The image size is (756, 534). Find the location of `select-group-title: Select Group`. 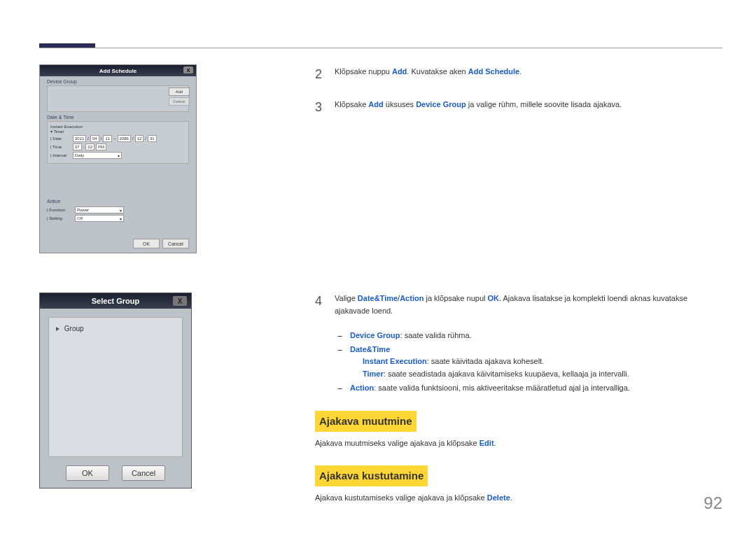

select-group-title: Select Group is located at coordinates (115, 301).